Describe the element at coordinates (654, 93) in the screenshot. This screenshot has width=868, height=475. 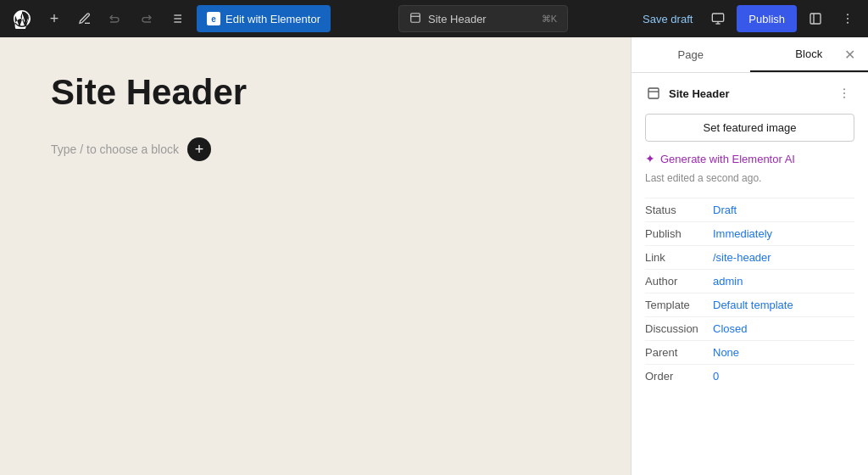
I see `block-type-icon` at that location.